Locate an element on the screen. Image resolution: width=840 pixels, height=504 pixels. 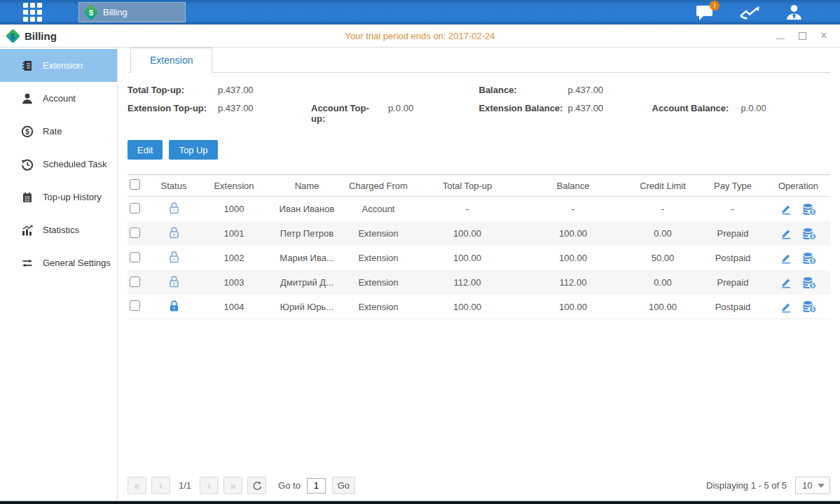
balance: 112.00 is located at coordinates (573, 283).